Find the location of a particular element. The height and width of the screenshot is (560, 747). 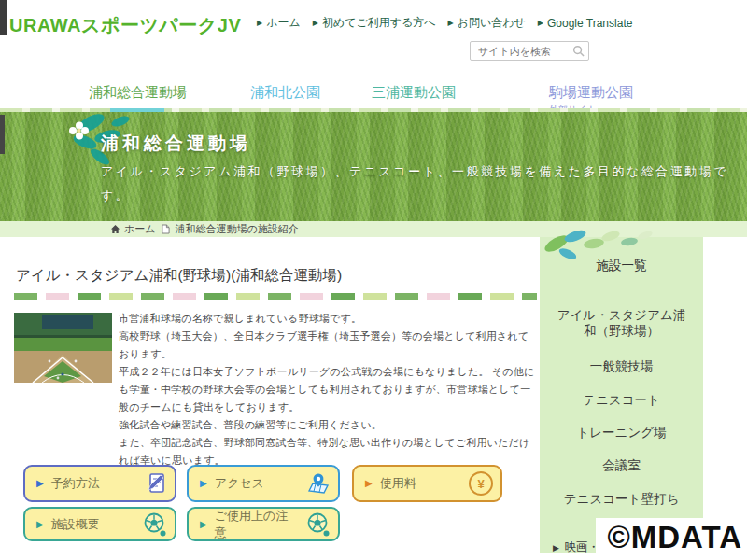

utility-link-label: Google Translate is located at coordinates (590, 23).